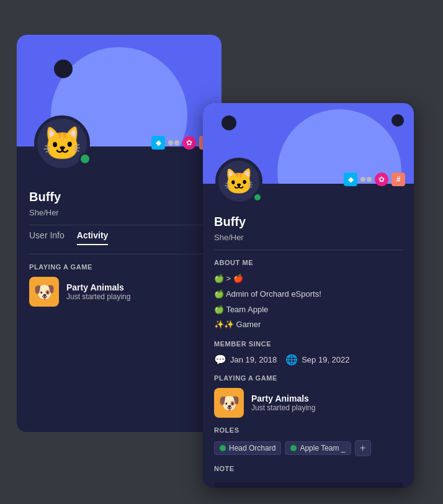 This screenshot has height=504, width=443. Describe the element at coordinates (308, 378) in the screenshot. I see `front-playing-label: PLAYING A GAME` at that location.